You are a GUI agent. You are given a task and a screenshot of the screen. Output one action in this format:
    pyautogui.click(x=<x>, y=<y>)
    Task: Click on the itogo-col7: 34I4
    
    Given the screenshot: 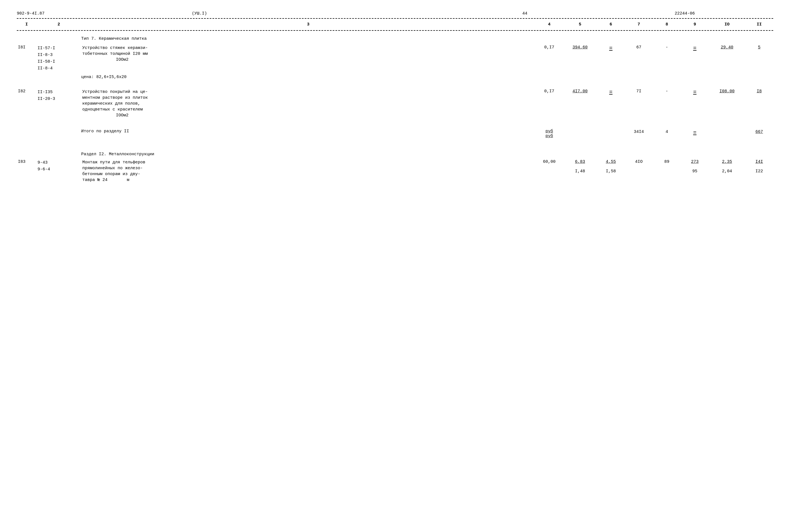 What is the action you would take?
    pyautogui.click(x=639, y=134)
    